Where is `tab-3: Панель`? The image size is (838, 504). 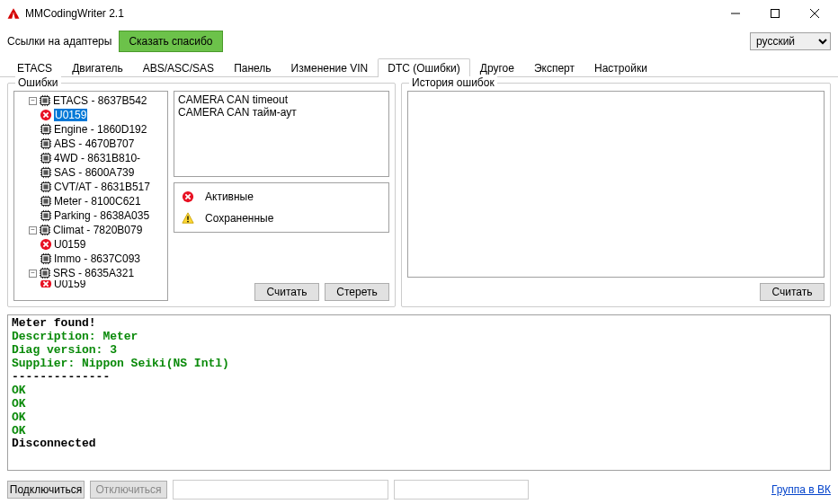
tab-3: Панель is located at coordinates (252, 68).